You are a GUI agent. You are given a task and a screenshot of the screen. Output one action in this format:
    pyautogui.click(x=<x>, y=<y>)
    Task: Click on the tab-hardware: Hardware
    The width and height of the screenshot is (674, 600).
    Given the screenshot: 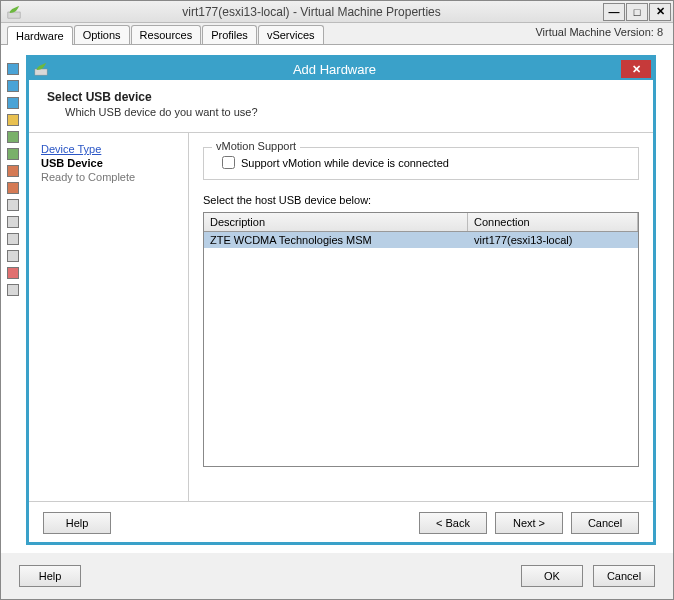 What is the action you would take?
    pyautogui.click(x=40, y=36)
    